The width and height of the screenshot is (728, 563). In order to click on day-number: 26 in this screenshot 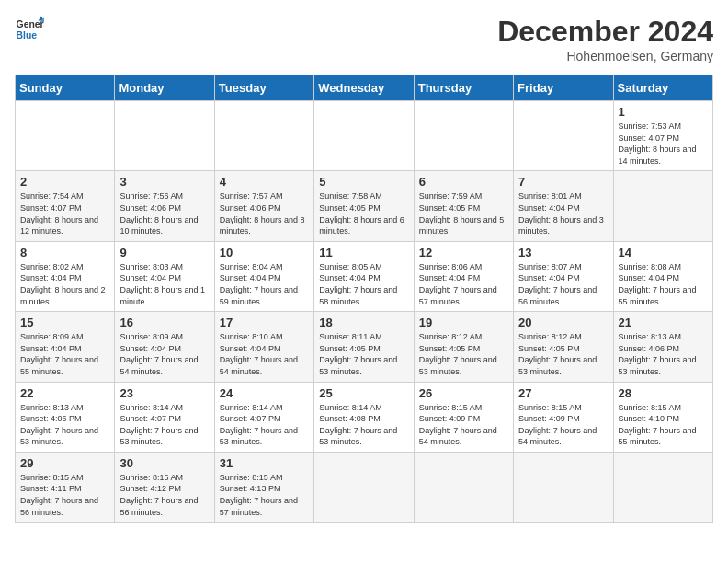, I will do `click(463, 394)`.